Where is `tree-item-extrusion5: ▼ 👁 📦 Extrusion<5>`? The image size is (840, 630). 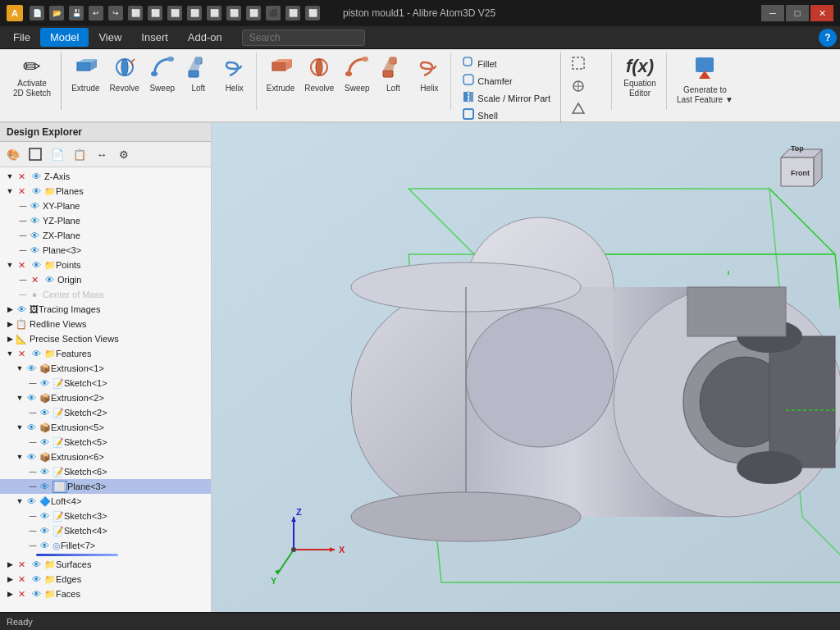 tree-item-extrusion5: ▼ 👁 📦 Extrusion<5> is located at coordinates (105, 427).